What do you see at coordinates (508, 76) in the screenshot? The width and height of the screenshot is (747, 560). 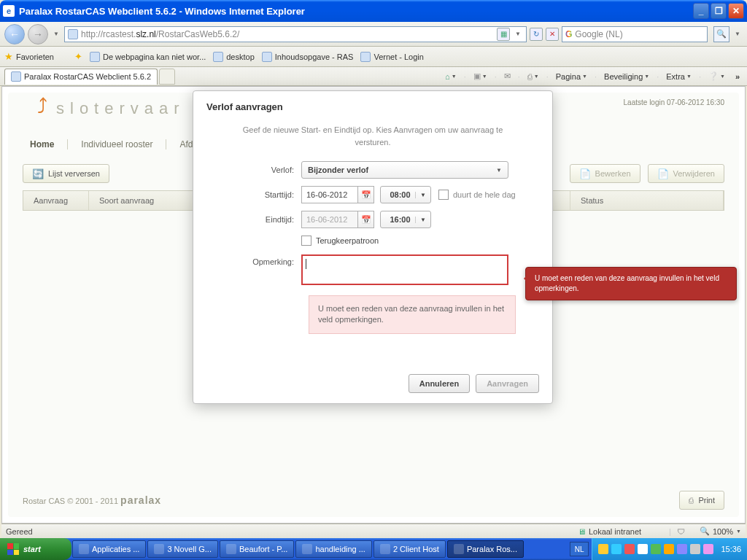 I see `readmail-button: ✉` at bounding box center [508, 76].